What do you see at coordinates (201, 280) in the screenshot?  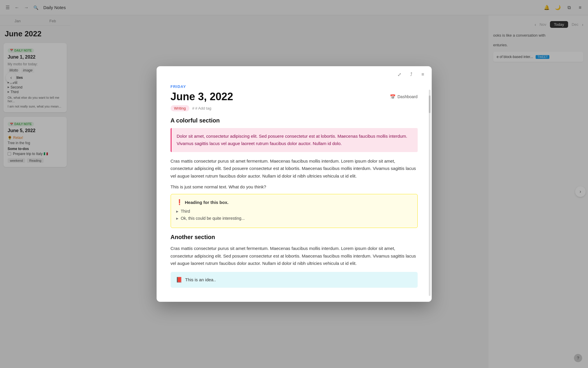 I see `idea-box-text: This is an idea..` at bounding box center [201, 280].